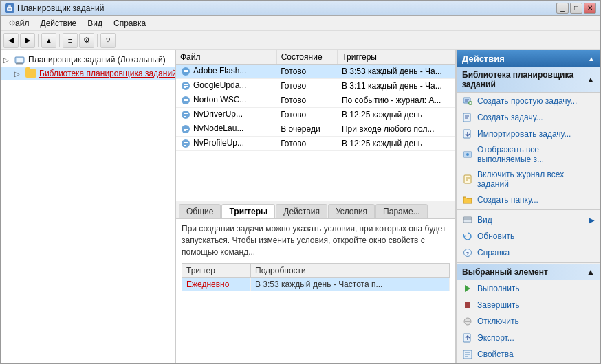 The width and height of the screenshot is (601, 364). Describe the element at coordinates (562, 8) in the screenshot. I see `minimize-button: _` at that location.